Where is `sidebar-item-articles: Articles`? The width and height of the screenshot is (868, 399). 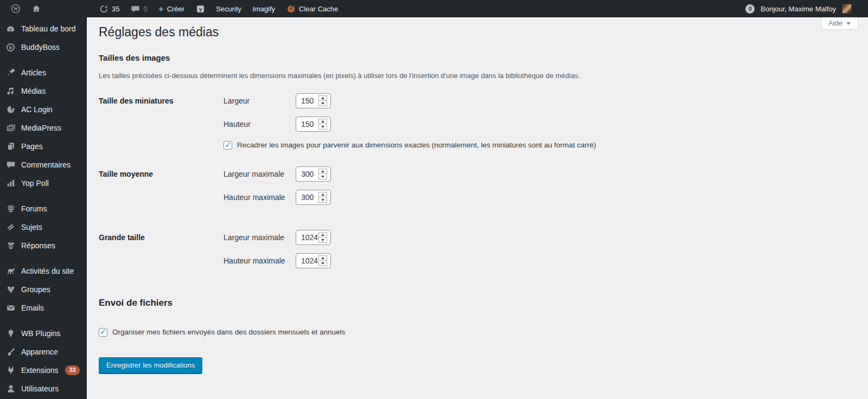 sidebar-item-articles: Articles is located at coordinates (43, 73).